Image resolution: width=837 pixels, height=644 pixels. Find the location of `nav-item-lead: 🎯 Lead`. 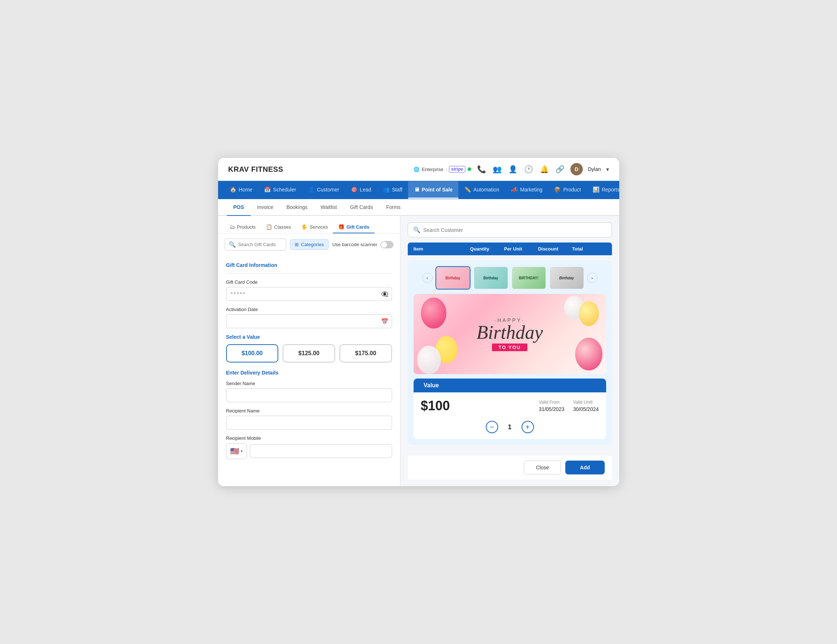

nav-item-lead: 🎯 Lead is located at coordinates (361, 190).